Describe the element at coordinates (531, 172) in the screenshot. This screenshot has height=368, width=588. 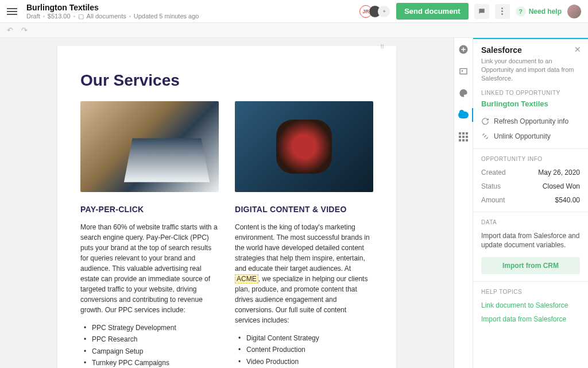
I see `info-created: CreatedMay 26, 2020` at that location.